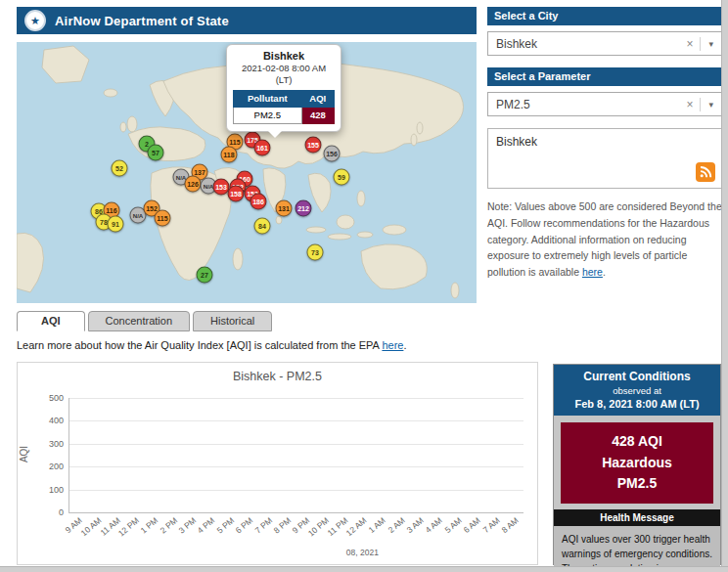 The image size is (728, 572). What do you see at coordinates (296, 456) in the screenshot?
I see `chart-plot-area: 5004003002001000` at bounding box center [296, 456].